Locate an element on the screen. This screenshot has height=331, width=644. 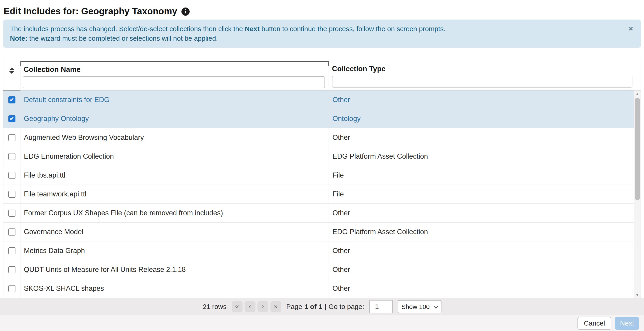
page-label: Page is located at coordinates (294, 307).